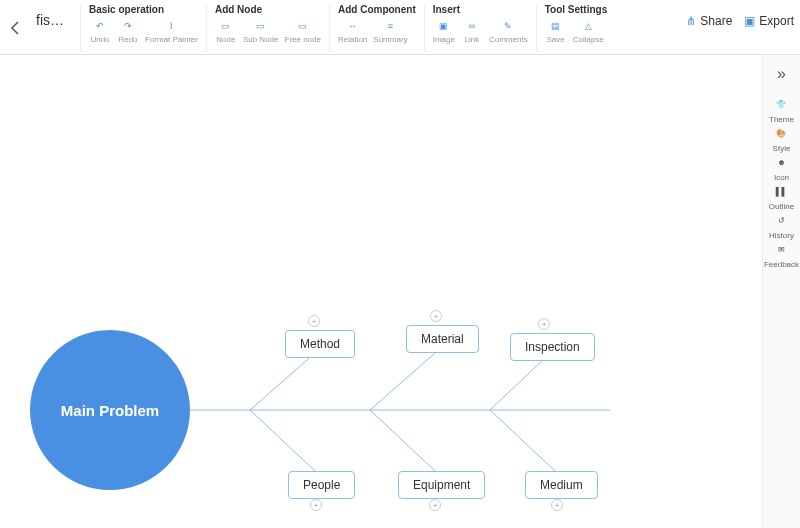 This screenshot has width=800, height=528. I want to click on undo-icon: ↶, so click(100, 26).